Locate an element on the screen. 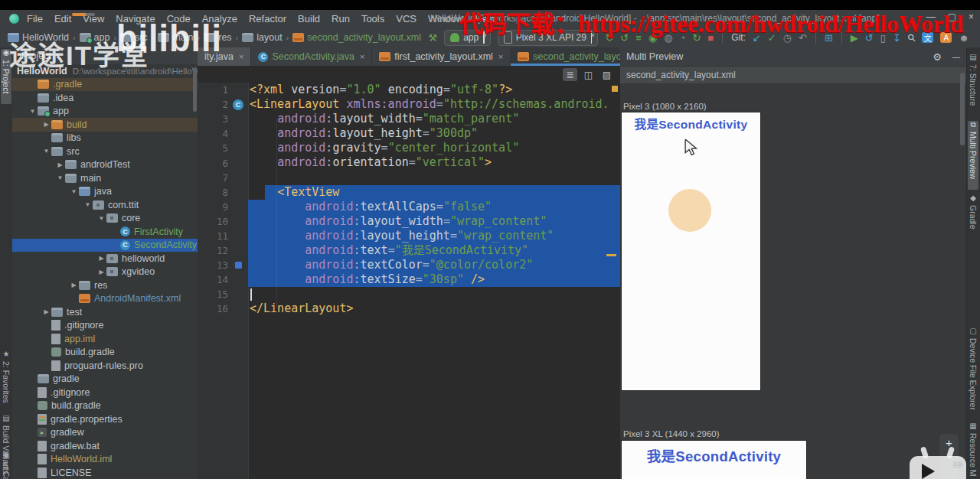 This screenshot has width=980, height=479. tab-SecondActivity-java: CSecondActivity.java× is located at coordinates (312, 57).